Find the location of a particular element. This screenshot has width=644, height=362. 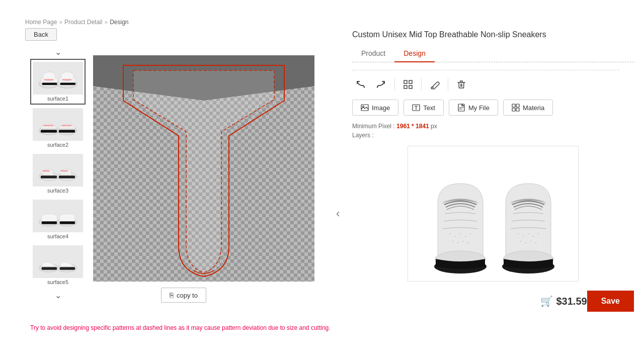

text-button: Text is located at coordinates (424, 108).